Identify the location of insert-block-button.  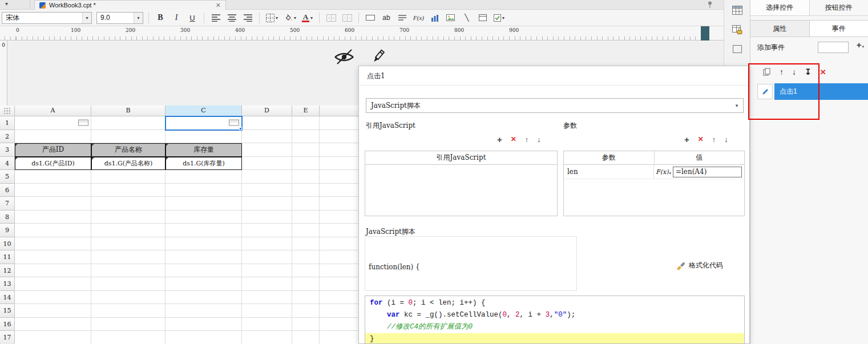
(483, 18).